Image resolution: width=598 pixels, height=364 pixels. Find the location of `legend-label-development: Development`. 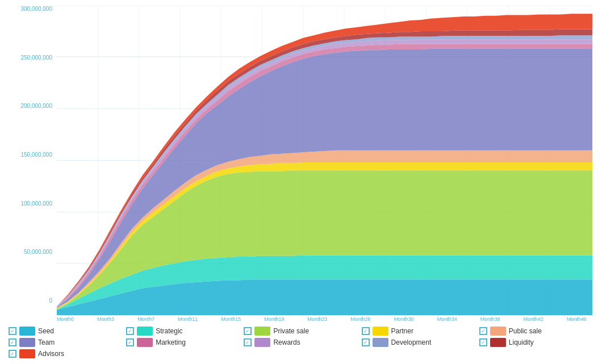

legend-label-development: Development is located at coordinates (411, 342).